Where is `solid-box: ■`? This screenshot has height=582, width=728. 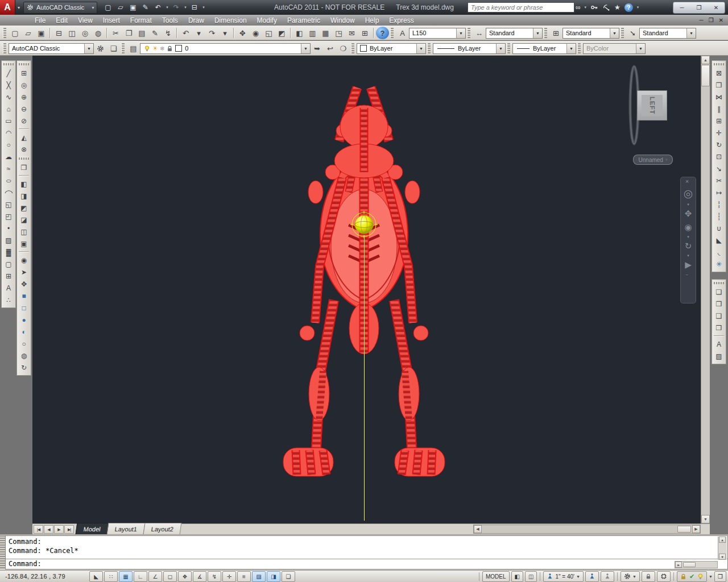
solid-box: ■ is located at coordinates (24, 296).